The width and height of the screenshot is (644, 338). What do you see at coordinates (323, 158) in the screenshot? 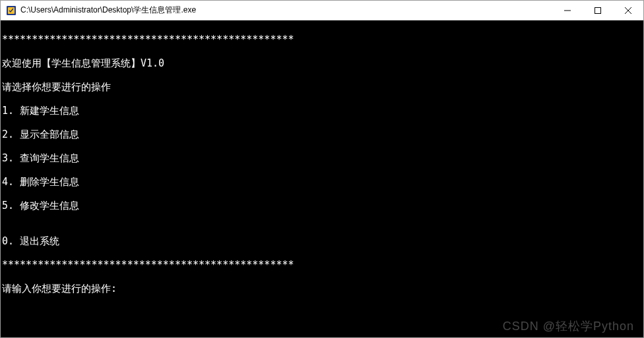
I see `menu-item: 3. 查询学生信息` at bounding box center [323, 158].